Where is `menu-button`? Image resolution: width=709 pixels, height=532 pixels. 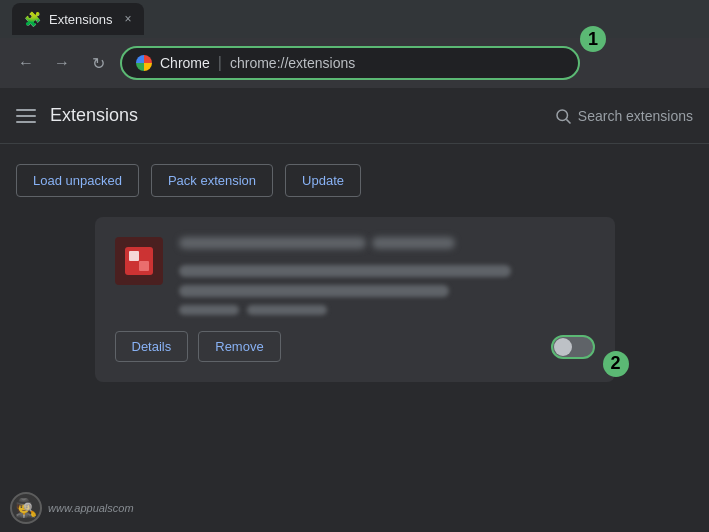
menu-button is located at coordinates (26, 116).